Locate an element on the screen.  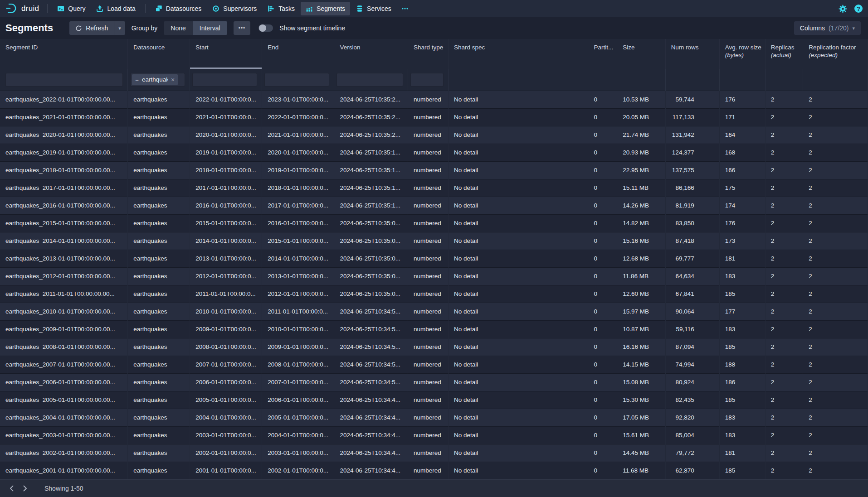
group-by-option-interval: Interval is located at coordinates (210, 28).